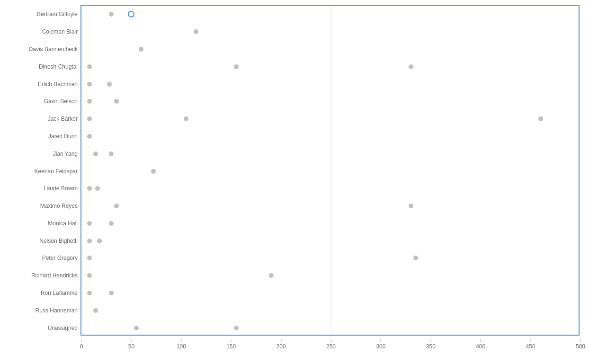 The width and height of the screenshot is (589, 364). What do you see at coordinates (63, 136) in the screenshot?
I see `row-label: Jared Dunn` at bounding box center [63, 136].